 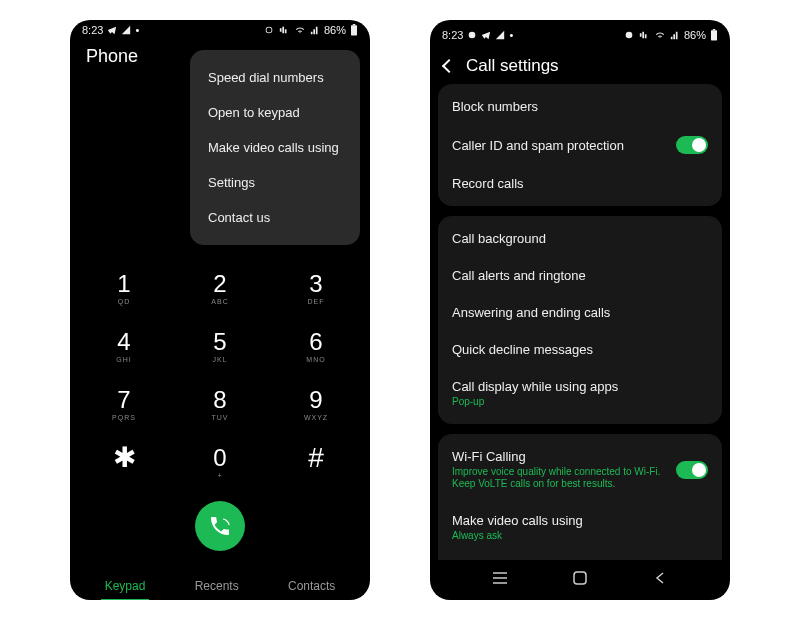 I want to click on settings-group-1: Block numbers Caller ID and spam protect…, so click(x=580, y=145).